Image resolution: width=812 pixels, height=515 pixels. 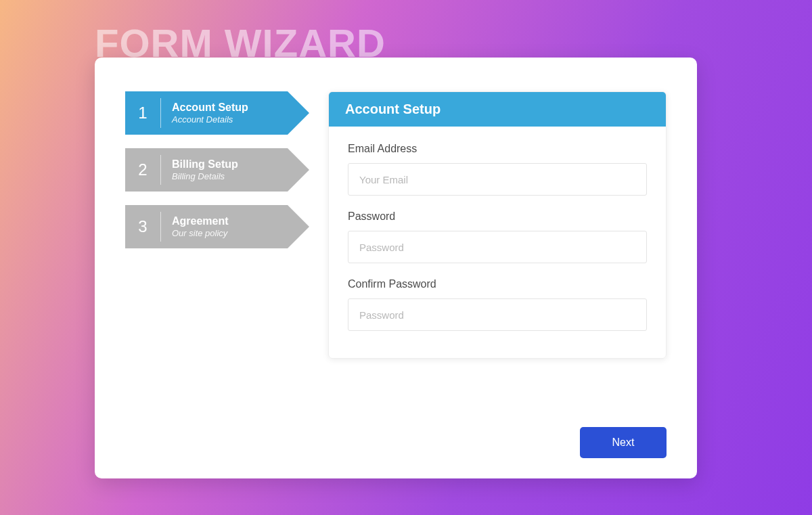 What do you see at coordinates (210, 108) in the screenshot?
I see `step-label: Account Setup` at bounding box center [210, 108].